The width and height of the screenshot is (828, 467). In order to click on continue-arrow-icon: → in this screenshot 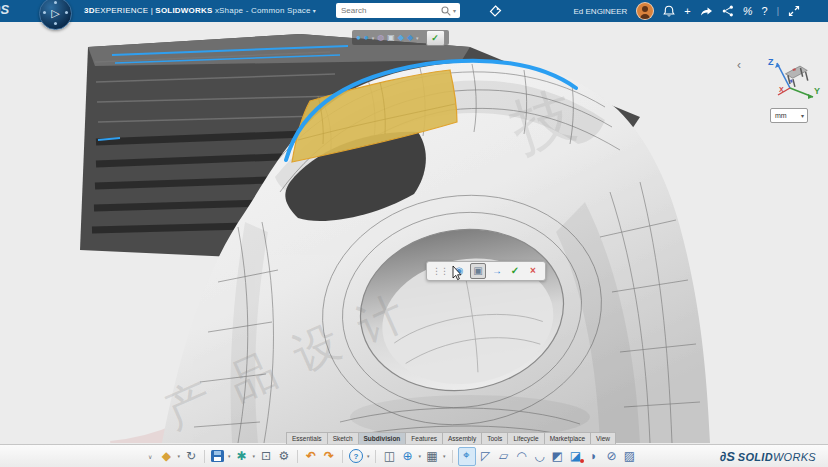, I will do `click(497, 271)`.